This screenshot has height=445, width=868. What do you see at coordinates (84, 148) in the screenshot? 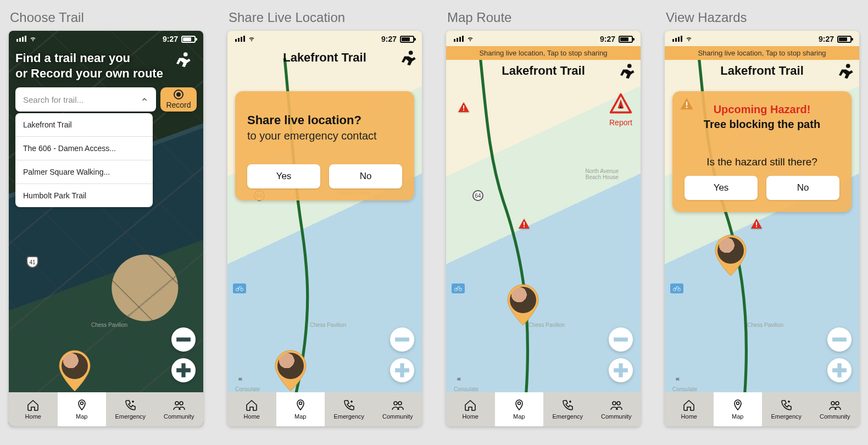
I see `trail-option: The 606 - Damen Access...` at bounding box center [84, 148].